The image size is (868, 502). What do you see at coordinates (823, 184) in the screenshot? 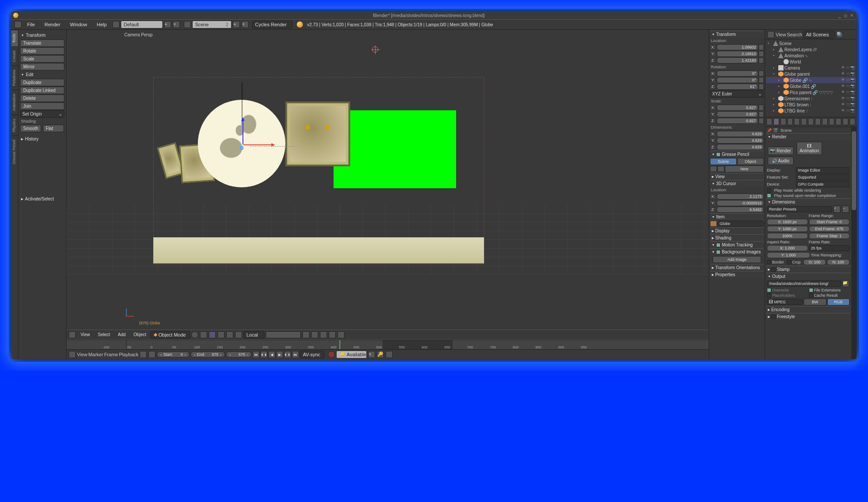
I see `device-dropdown: GPU Compute` at bounding box center [823, 184].